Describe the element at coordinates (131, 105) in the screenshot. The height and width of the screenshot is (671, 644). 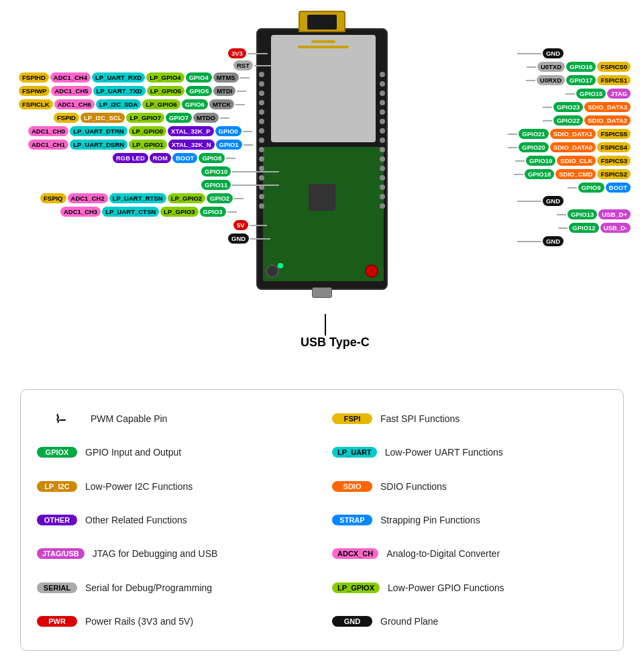
I see `pin-gpio6-row: FSPICLK ADC1_CH6 LP_I2C_SDA LP_GPIO6 GPI…` at that location.